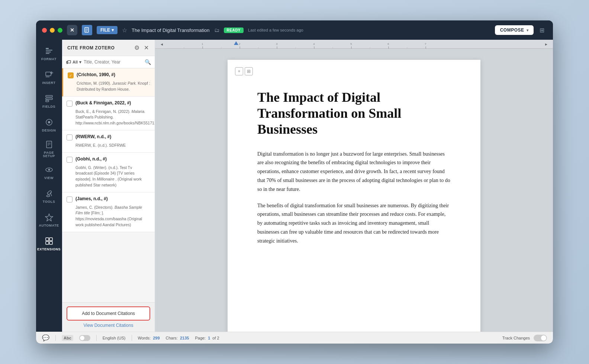 The width and height of the screenshot is (589, 364). I want to click on view-citations-link: View Document Citations, so click(109, 325).